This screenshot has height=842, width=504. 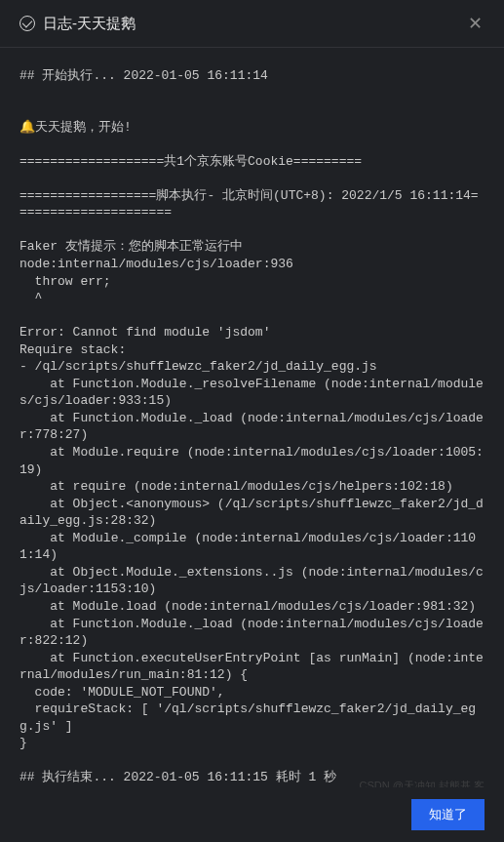 I want to click on log-stack0: - /ql/scripts/shufflewzc_faker2/jd_daily…, so click(x=199, y=367).